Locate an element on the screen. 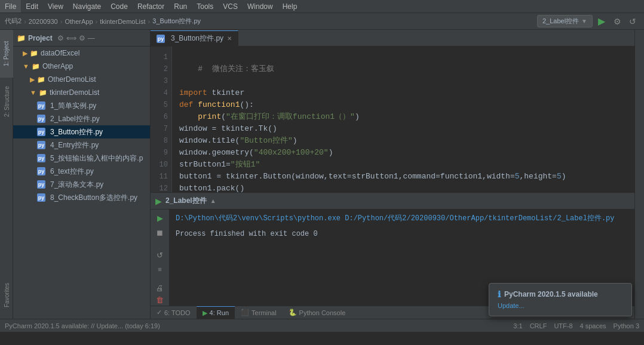 The width and height of the screenshot is (644, 345). tree-item-py1: py 1_简单实例.py is located at coordinates (81, 106).